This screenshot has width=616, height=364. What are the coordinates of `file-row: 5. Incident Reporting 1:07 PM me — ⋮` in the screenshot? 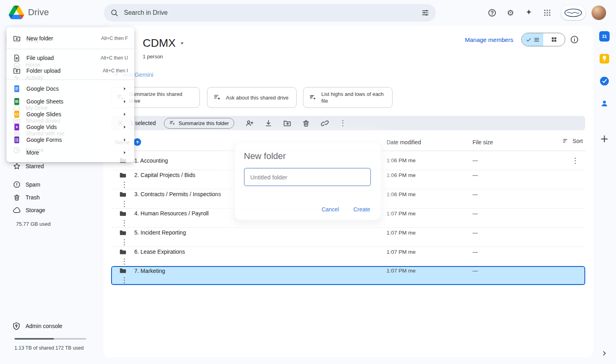 It's located at (348, 237).